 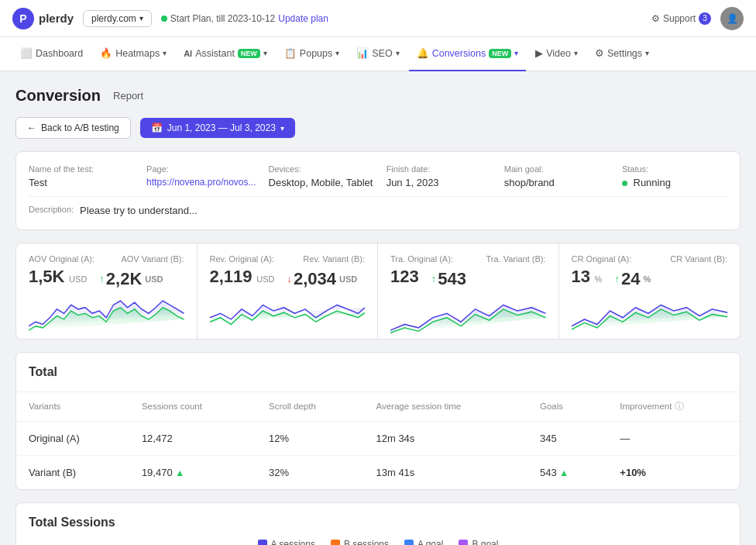 I want to click on metric-rev-value-a: 2,119, so click(x=231, y=276).